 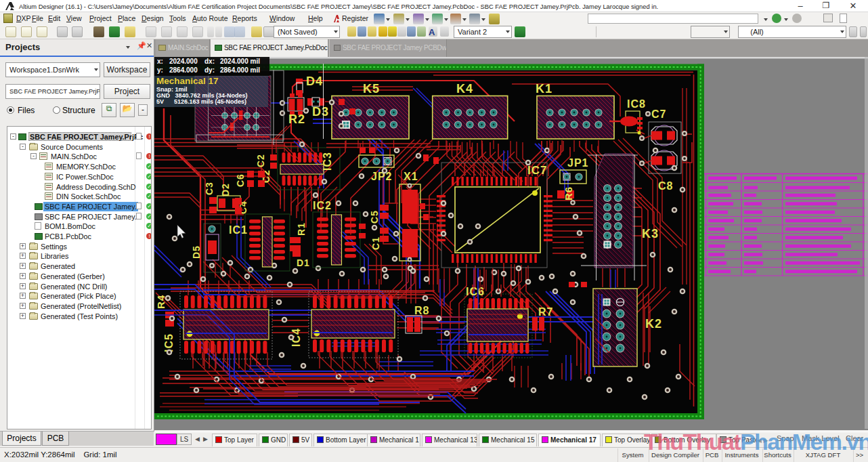 What do you see at coordinates (161, 302) in the screenshot?
I see `svg-text: R4` at bounding box center [161, 302].